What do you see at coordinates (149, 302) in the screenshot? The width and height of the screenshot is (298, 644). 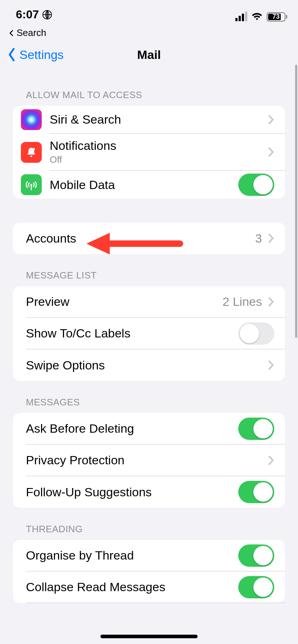 I see `row-preview: Preview 2 Lines` at bounding box center [149, 302].